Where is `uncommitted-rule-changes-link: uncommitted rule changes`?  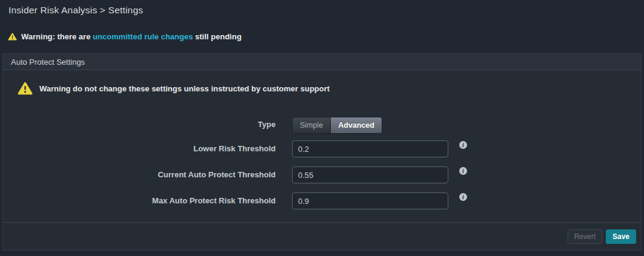 uncommitted-rule-changes-link: uncommitted rule changes is located at coordinates (143, 36).